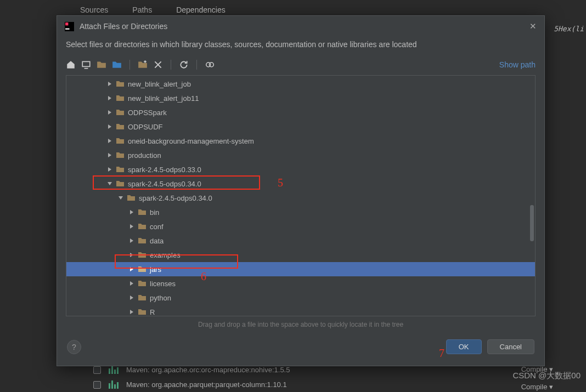  I want to click on tree-folder: oneid-background-management-system, so click(301, 141).